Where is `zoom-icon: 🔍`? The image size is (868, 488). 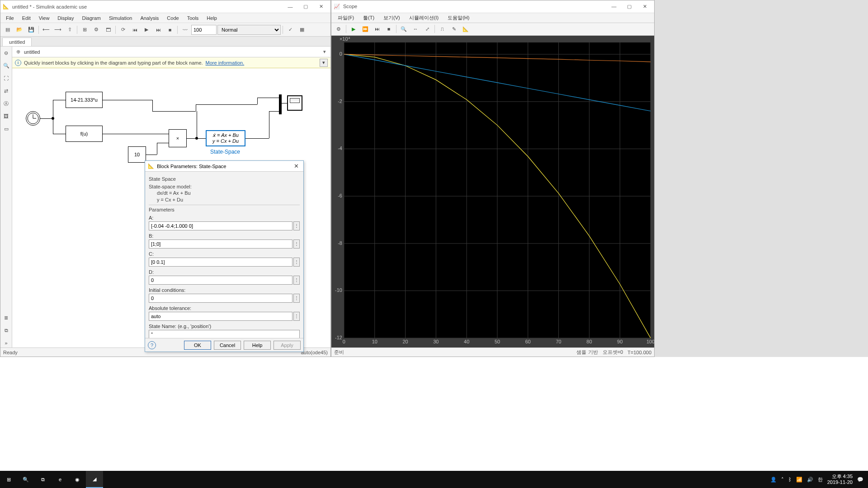 zoom-icon: 🔍 is located at coordinates (6, 66).